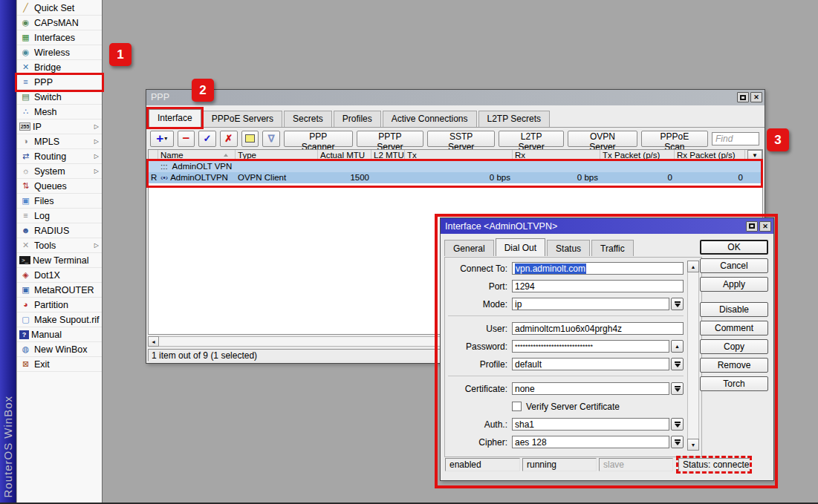 Image resolution: width=818 pixels, height=504 pixels. What do you see at coordinates (678, 304) in the screenshot?
I see `mode-dropdown-button` at bounding box center [678, 304].